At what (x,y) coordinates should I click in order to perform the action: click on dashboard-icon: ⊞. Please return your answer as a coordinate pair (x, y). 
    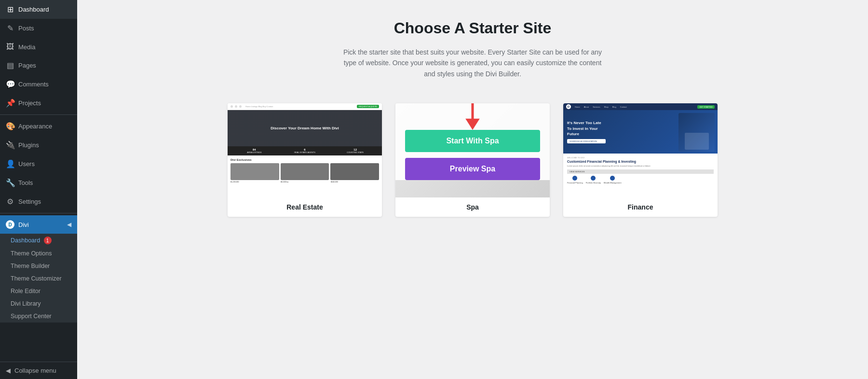
    Looking at the image, I should click on (10, 10).